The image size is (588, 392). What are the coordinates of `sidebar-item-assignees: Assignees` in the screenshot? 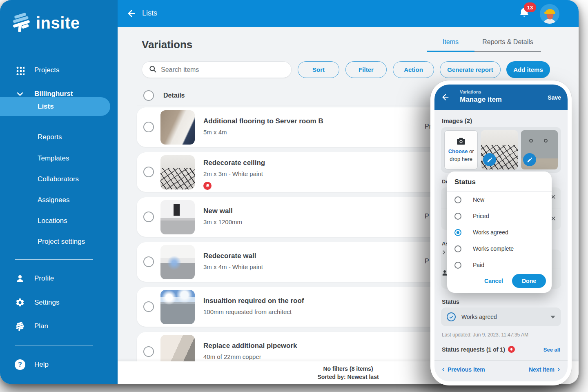 It's located at (59, 200).